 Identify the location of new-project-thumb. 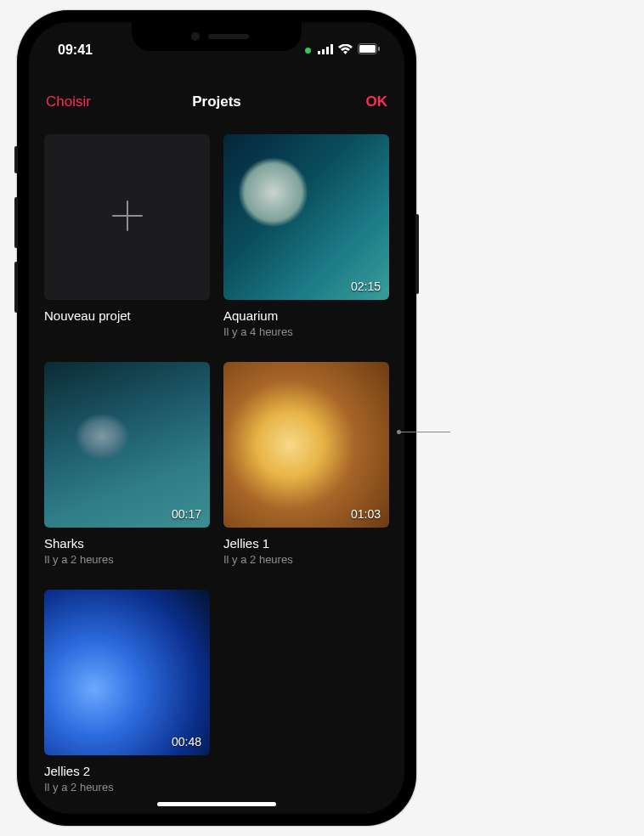
(127, 217).